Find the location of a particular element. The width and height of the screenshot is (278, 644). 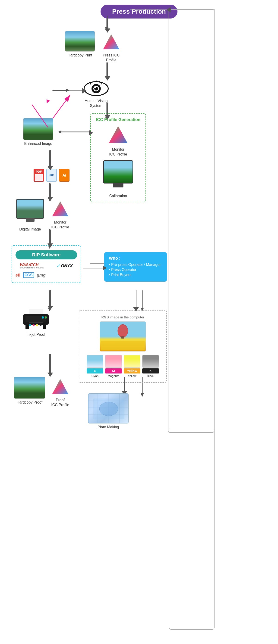

human-vision-label: Human VisionSystem is located at coordinates (96, 104).